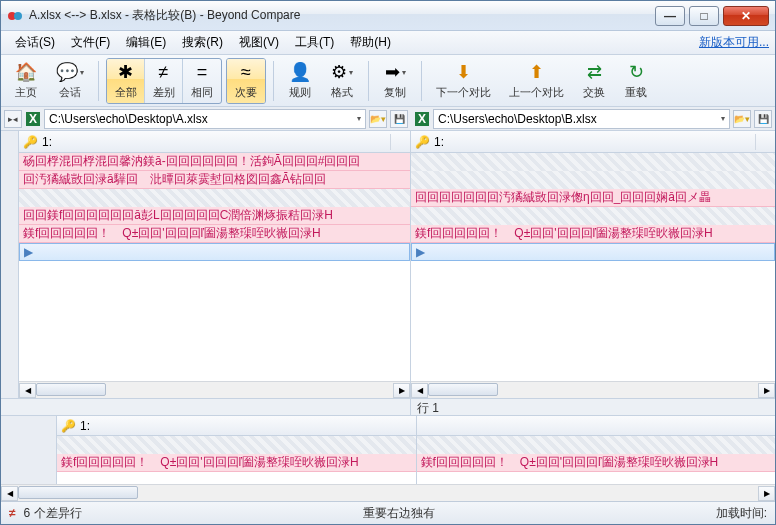 The height and width of the screenshot is (525, 776). What do you see at coordinates (26, 81) in the screenshot?
I see `tb-home: 🏠 主页` at bounding box center [26, 81].